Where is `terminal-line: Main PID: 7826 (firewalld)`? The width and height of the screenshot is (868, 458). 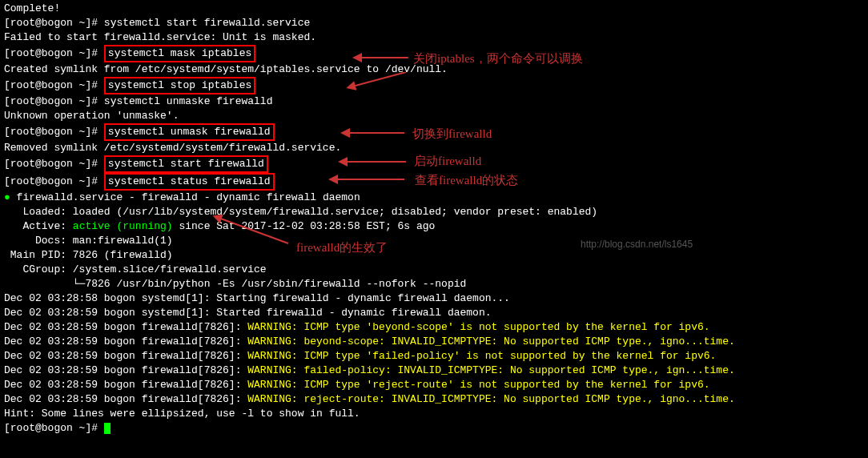 terminal-line: Main PID: 7826 (firewalld) is located at coordinates (434, 255).